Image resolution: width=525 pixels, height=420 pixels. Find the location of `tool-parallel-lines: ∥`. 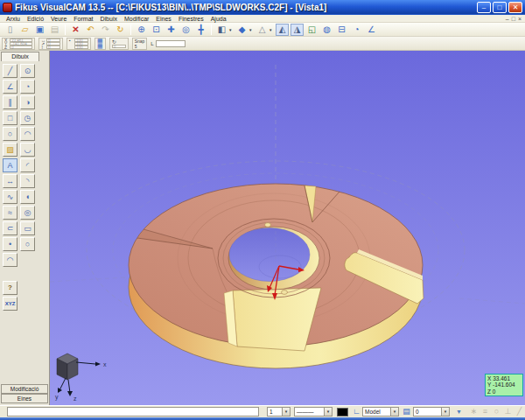

tool-parallel-lines: ∥ is located at coordinates (10, 102).